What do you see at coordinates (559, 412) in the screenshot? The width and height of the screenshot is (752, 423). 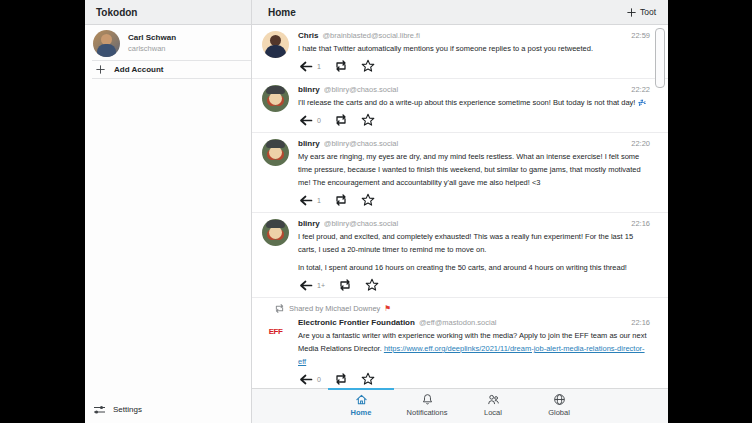 I see `tab-global-label: Global` at bounding box center [559, 412].